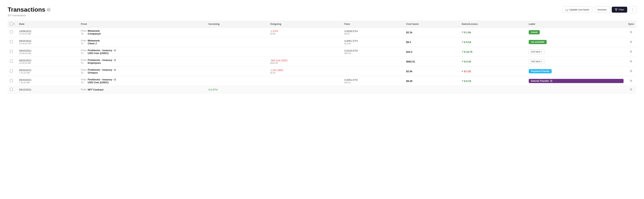  Describe the element at coordinates (305, 73) in the screenshot. I see `outgoing-usd: $2.5k` at that location.